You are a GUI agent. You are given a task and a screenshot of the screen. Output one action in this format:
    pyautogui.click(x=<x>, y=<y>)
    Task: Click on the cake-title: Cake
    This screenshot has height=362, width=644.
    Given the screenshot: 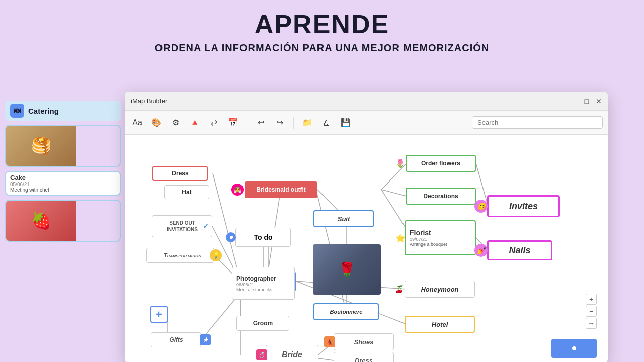 What is the action you would take?
    pyautogui.click(x=63, y=178)
    